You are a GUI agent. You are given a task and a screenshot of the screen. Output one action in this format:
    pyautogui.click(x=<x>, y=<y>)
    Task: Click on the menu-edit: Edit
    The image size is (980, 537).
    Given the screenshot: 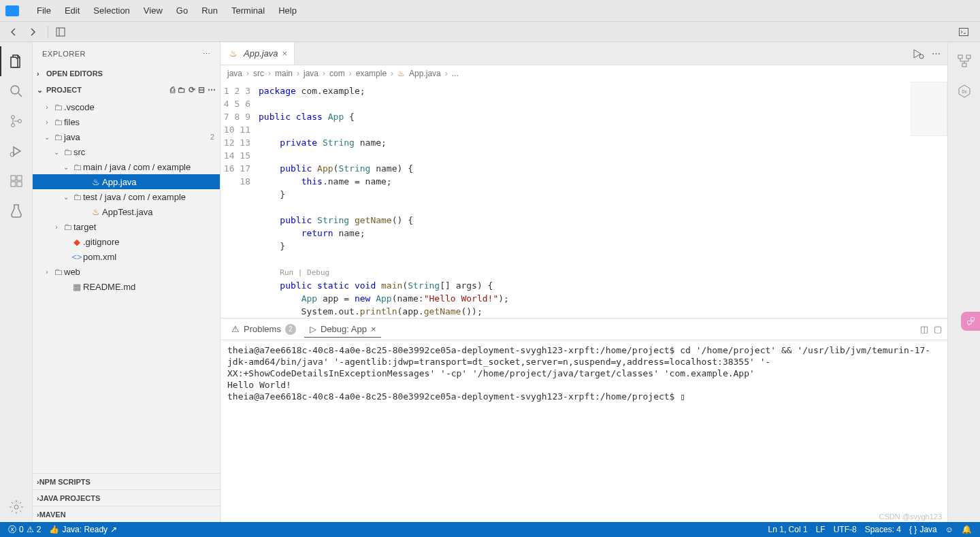 What is the action you would take?
    pyautogui.click(x=72, y=11)
    